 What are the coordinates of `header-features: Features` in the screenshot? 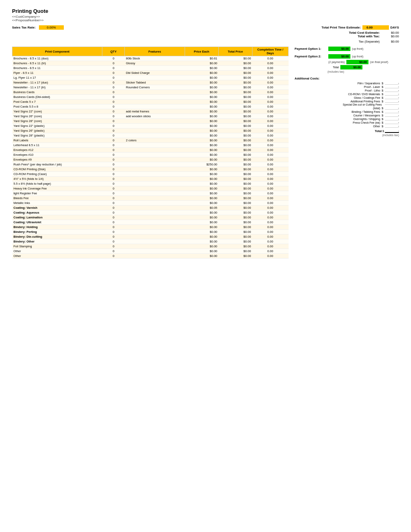 It's located at (155, 51).